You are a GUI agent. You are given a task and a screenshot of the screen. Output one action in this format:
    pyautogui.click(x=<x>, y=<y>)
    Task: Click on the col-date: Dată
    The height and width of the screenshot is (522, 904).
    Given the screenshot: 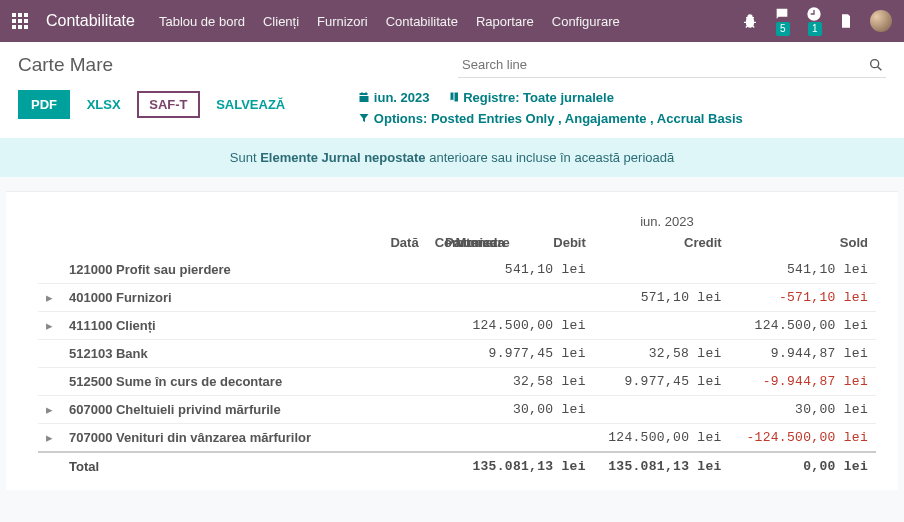 What is the action you would take?
    pyautogui.click(x=400, y=244)
    